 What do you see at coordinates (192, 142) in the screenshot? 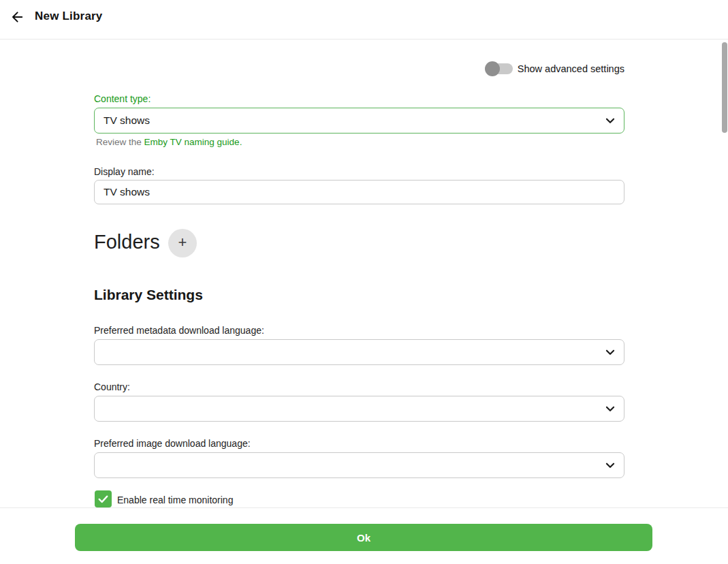
I see `naming-guide-link: Emby TV naming guide` at bounding box center [192, 142].